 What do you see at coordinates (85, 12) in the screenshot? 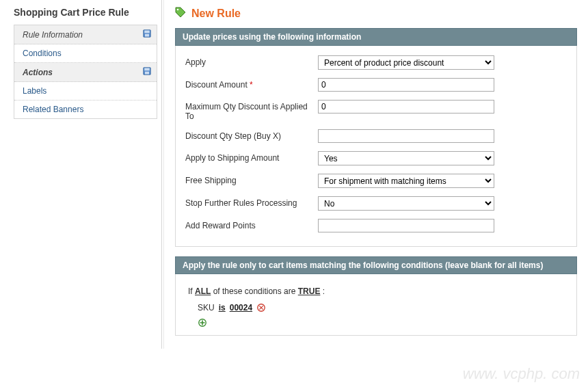
I see `sidebar-title: Shopping Cart Price Rule` at bounding box center [85, 12].